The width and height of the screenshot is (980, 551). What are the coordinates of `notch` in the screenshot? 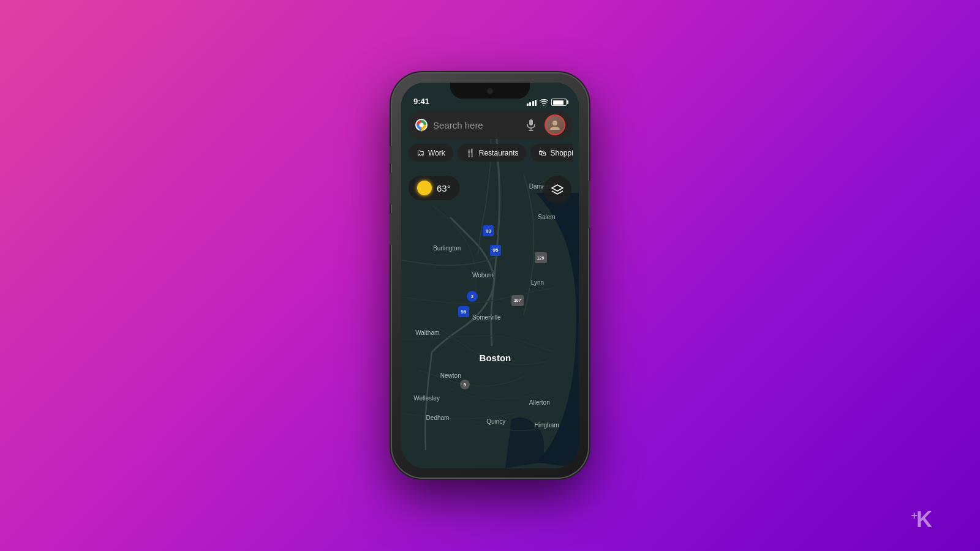 It's located at (490, 91).